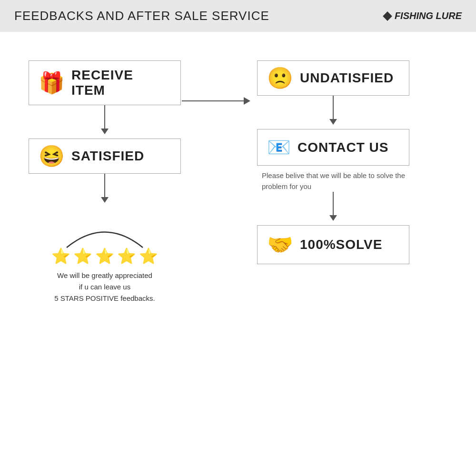 The width and height of the screenshot is (476, 476). I want to click on contact-us-box: 📧 CONTACT US, so click(333, 148).